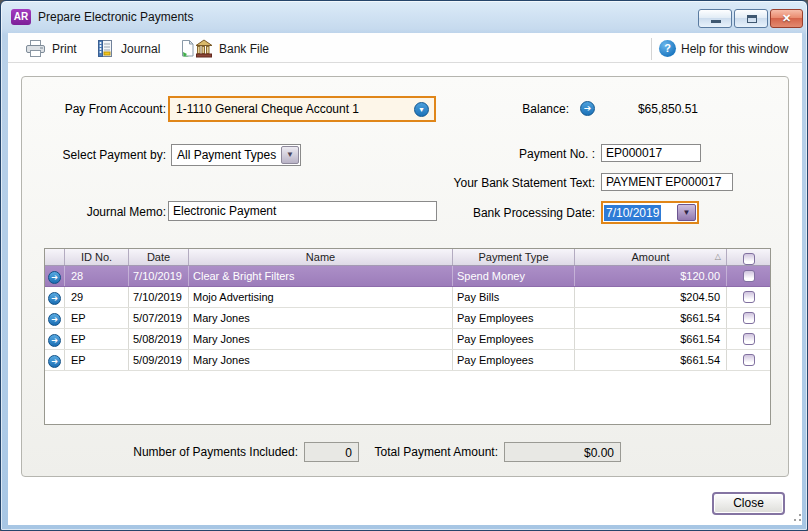 The width and height of the screenshot is (808, 531). What do you see at coordinates (302, 211) in the screenshot?
I see `journal-memo-field: Electronic Payment` at bounding box center [302, 211].